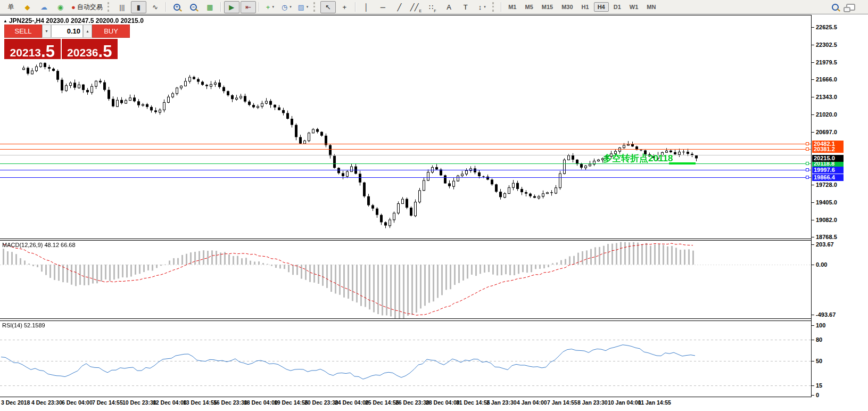  Describe the element at coordinates (270, 7) in the screenshot. I see `add-indicator-icon: +▾` at that location.